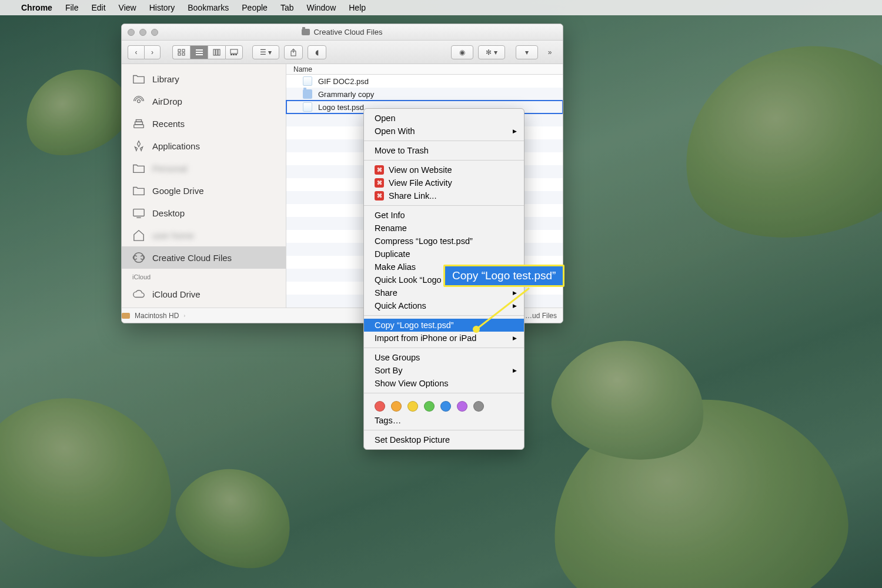 The image size is (882, 588). I want to click on menu-people: People, so click(255, 8).